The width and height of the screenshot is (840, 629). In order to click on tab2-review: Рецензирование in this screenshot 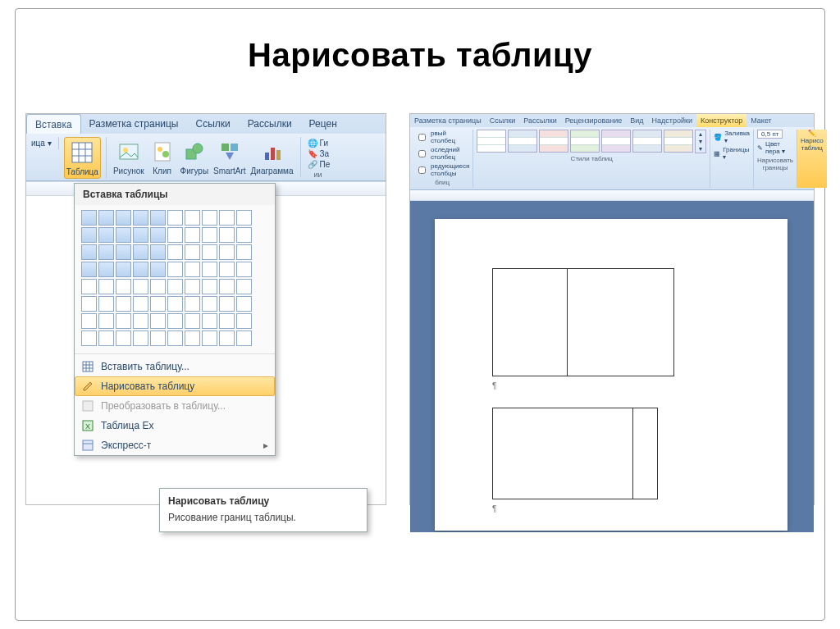, I will do `click(594, 121)`.